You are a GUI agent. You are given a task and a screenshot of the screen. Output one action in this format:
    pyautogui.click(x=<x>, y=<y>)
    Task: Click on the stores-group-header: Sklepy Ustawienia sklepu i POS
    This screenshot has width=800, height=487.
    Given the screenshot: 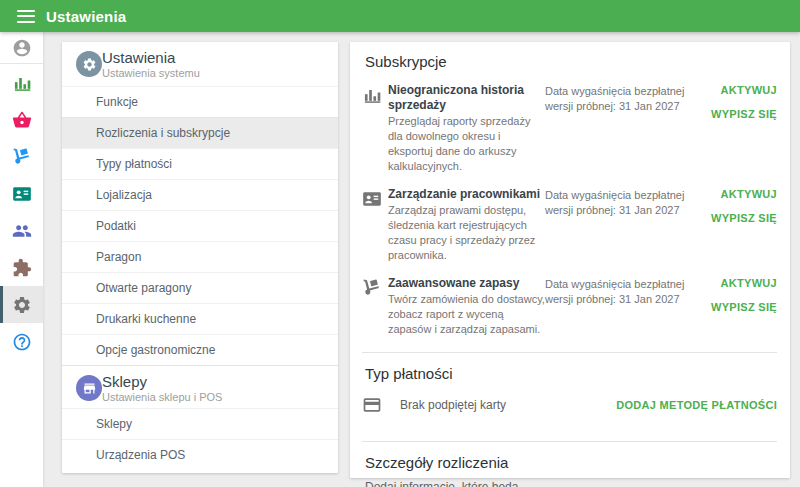 What is the action you would take?
    pyautogui.click(x=200, y=386)
    